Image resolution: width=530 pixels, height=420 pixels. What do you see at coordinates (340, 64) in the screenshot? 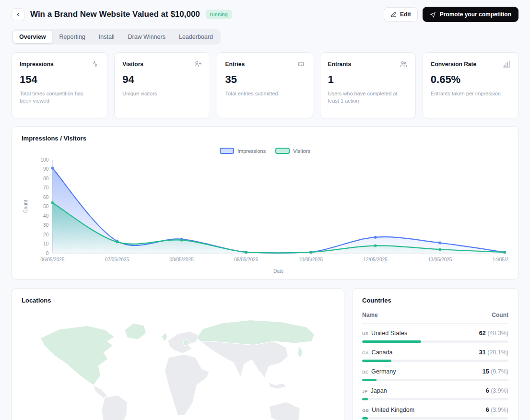
I see `stat-label: Entrants` at bounding box center [340, 64].